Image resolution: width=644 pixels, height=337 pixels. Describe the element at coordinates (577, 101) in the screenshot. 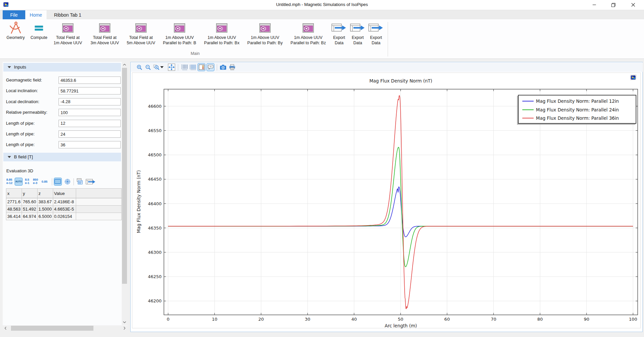

I see `legend-entry-label: Mag Flux Density Norm: Parallel 12in` at that location.